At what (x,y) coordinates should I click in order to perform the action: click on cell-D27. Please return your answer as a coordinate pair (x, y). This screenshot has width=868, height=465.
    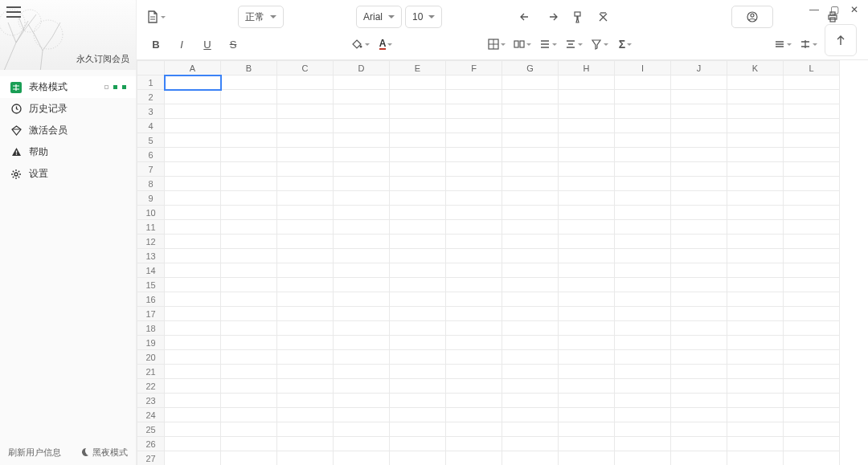
    Looking at the image, I should click on (362, 459).